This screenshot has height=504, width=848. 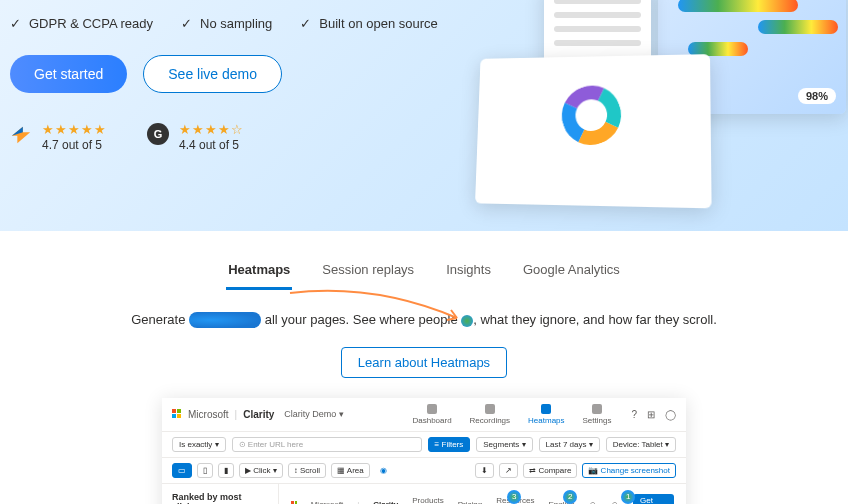 What do you see at coordinates (369, 24) in the screenshot?
I see `check-opensource: ✓ Built on open source` at bounding box center [369, 24].